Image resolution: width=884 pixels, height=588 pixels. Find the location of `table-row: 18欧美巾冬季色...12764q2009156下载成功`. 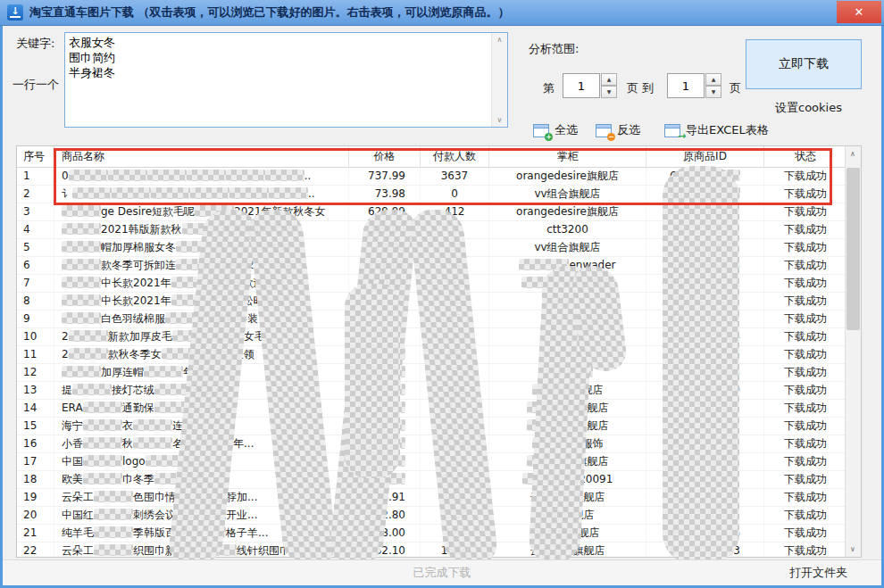

table-row: 18欧美巾冬季色...12764q2009156下载成功 is located at coordinates (439, 480).